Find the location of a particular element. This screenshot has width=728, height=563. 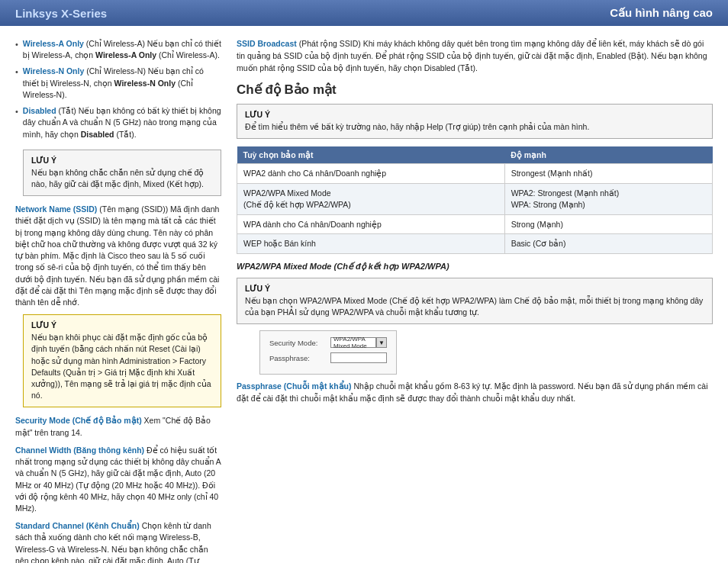

ssid-broadcast-section: SSID Broadcast (Phát rộng SSID) Khi máy … is located at coordinates (475, 56).